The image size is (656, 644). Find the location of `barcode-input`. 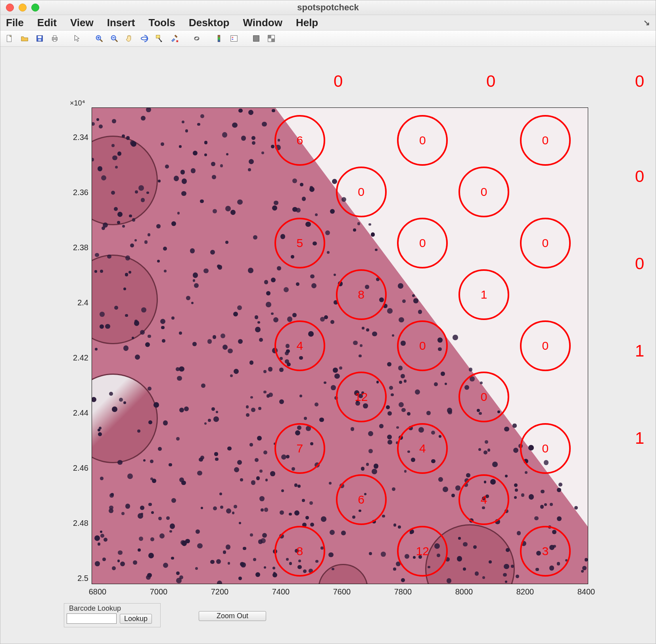

barcode-input is located at coordinates (92, 619).